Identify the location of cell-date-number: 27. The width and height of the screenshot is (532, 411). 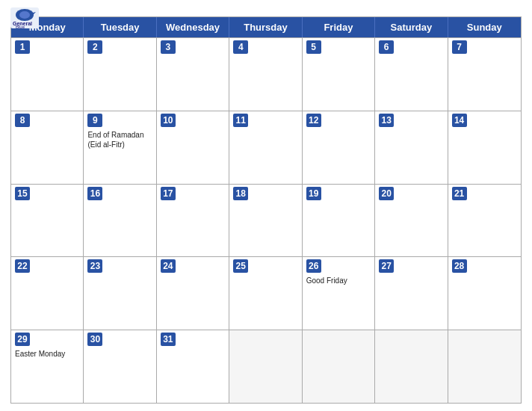
(386, 266).